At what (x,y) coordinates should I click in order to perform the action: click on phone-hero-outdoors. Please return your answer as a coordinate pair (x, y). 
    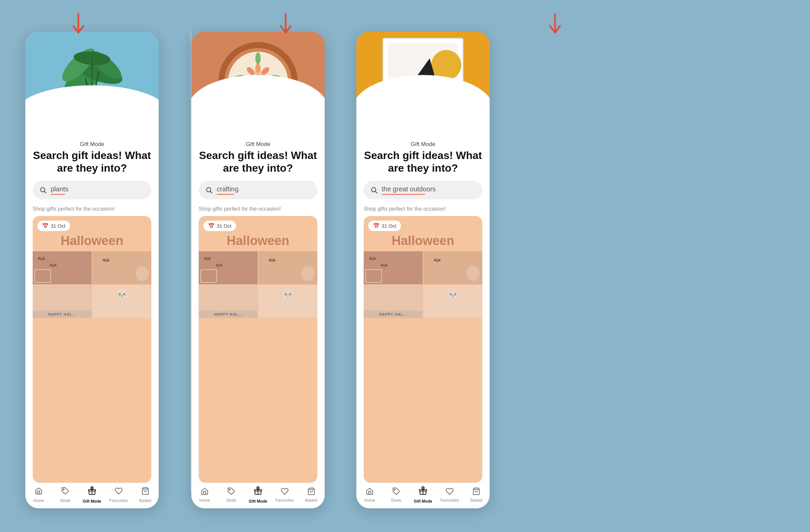
    Looking at the image, I should click on (423, 85).